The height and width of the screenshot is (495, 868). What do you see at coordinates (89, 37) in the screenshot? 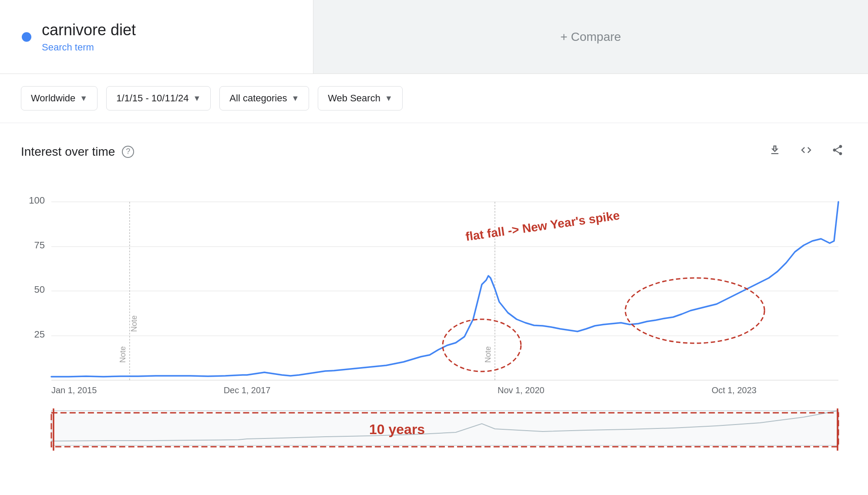
I see `term-text: carnivore diet Search term` at bounding box center [89, 37].